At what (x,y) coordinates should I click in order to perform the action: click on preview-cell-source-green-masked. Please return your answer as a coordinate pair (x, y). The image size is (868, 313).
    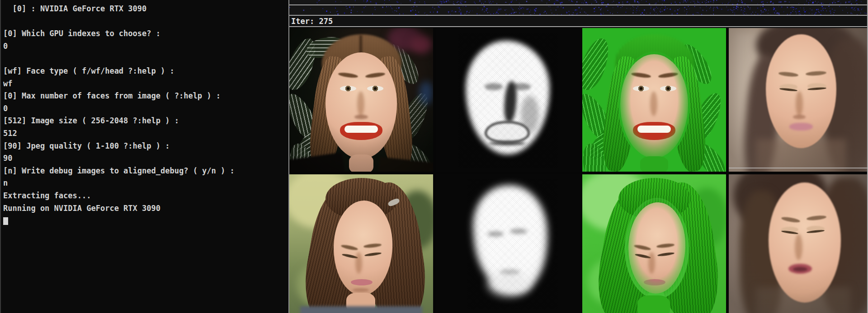
    Looking at the image, I should click on (654, 100).